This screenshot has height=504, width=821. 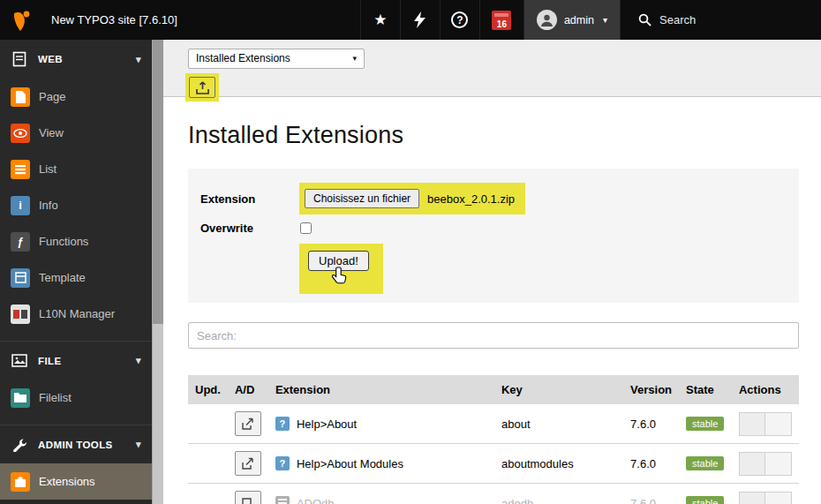 I want to click on table-row: ? Help>About Modules aboutmodules 7.6.0 …, so click(x=493, y=464).